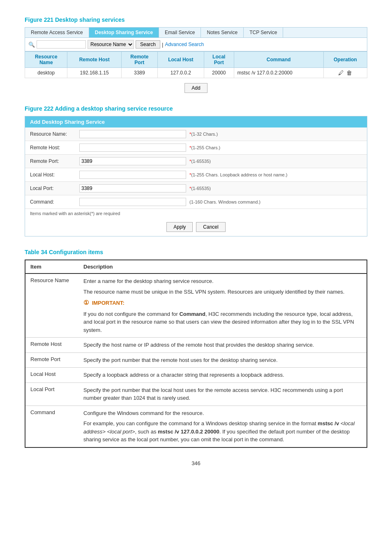 The image size is (392, 533). I want to click on desktop-services-table: ResourceName Remote Host RemotePort Loca…, so click(196, 65).